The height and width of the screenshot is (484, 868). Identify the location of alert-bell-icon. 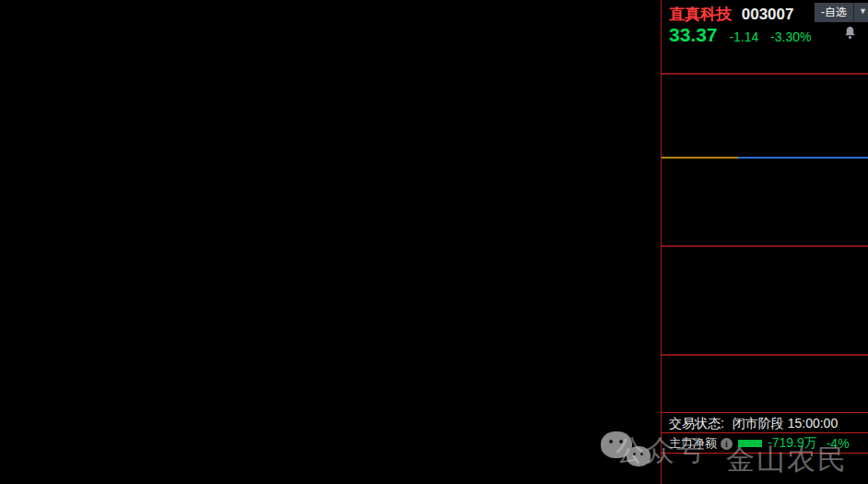
(850, 33).